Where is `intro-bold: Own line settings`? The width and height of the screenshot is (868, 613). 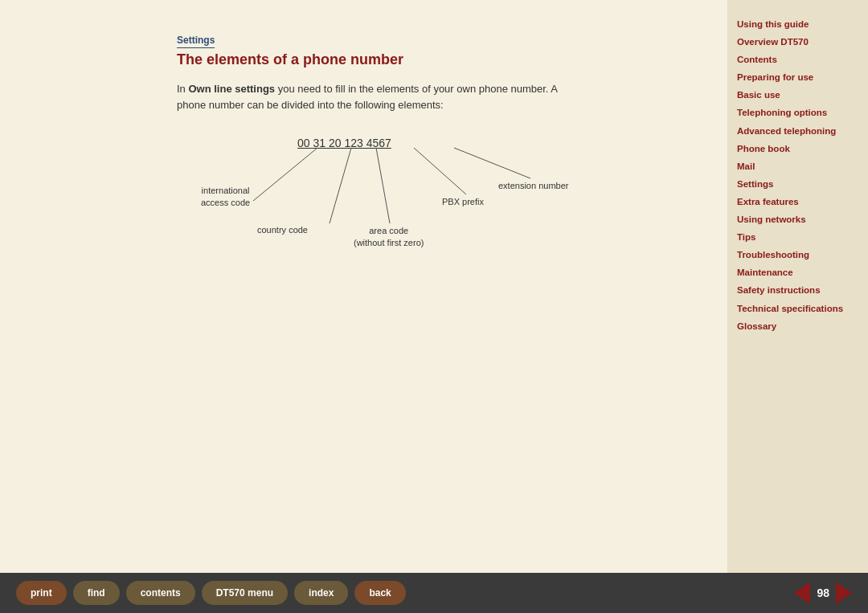
intro-bold: Own line settings is located at coordinates (231, 88).